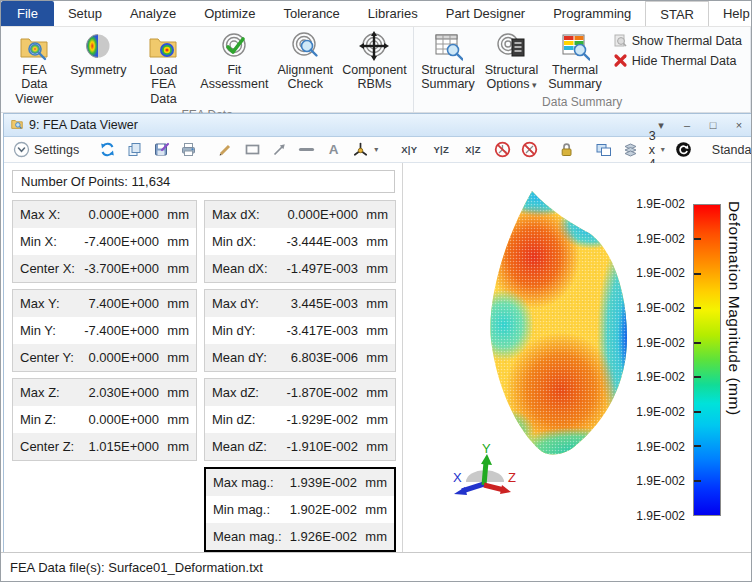 This screenshot has width=752, height=582. What do you see at coordinates (502, 150) in the screenshot?
I see `hide-triad-button` at bounding box center [502, 150].